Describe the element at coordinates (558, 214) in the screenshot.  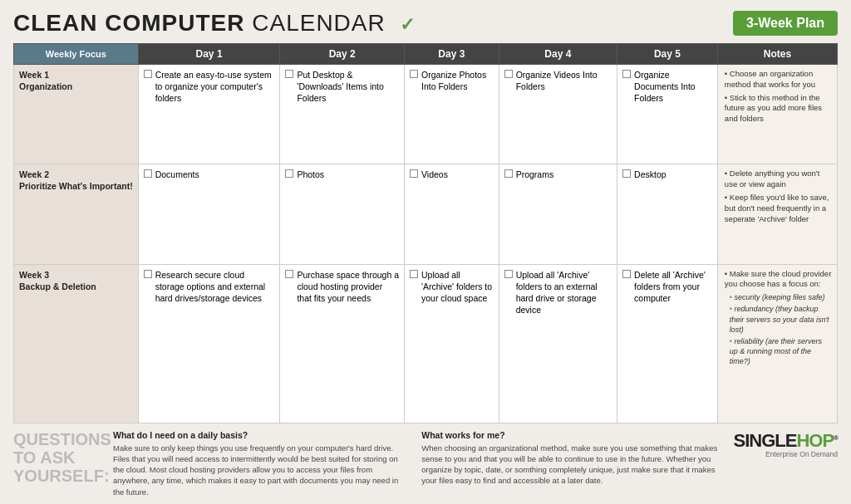
I see `day4-cell: Programs` at that location.